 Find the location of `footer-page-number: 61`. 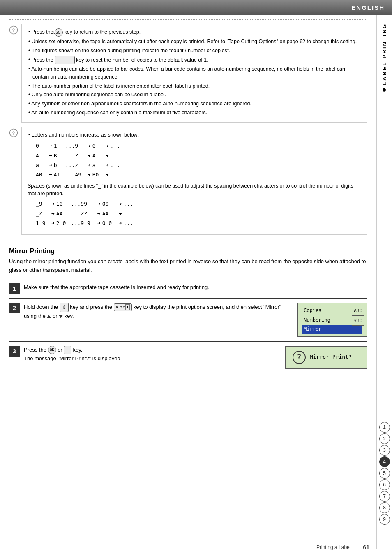

footer-page-number: 61 is located at coordinates (366, 547).